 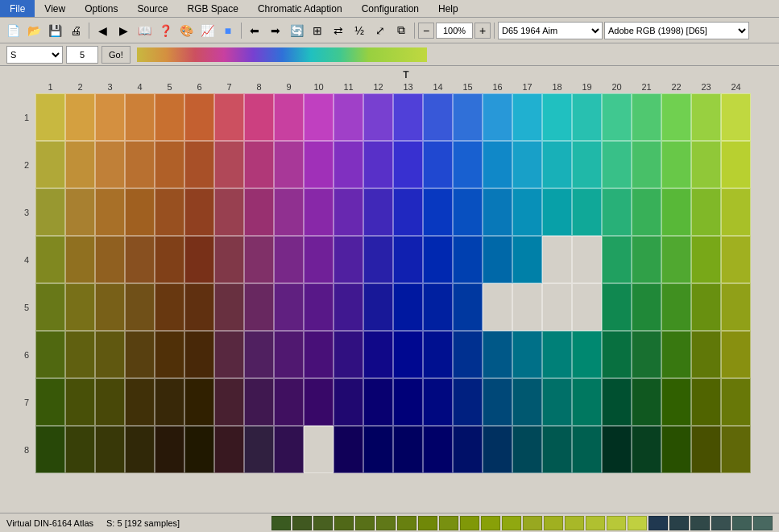 I want to click on menu-rgb-space: RGB Space, so click(x=213, y=8).